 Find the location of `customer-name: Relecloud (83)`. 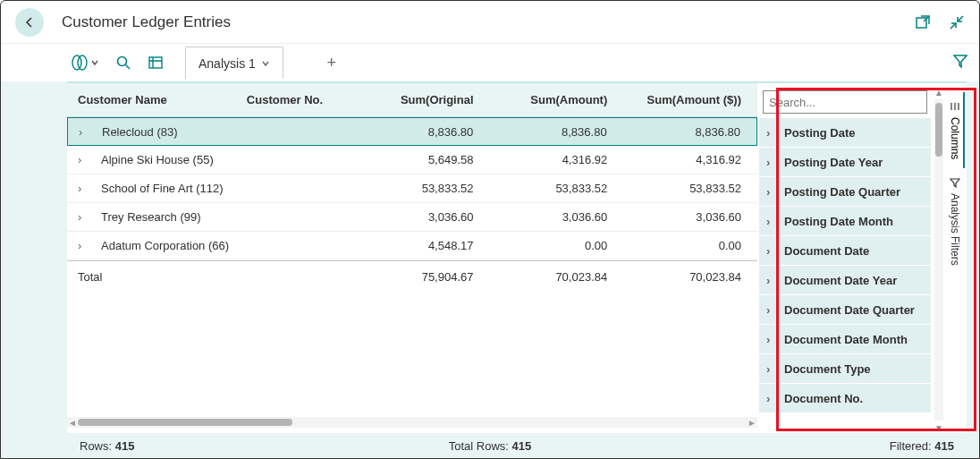

customer-name: Relecloud (83) is located at coordinates (139, 132).